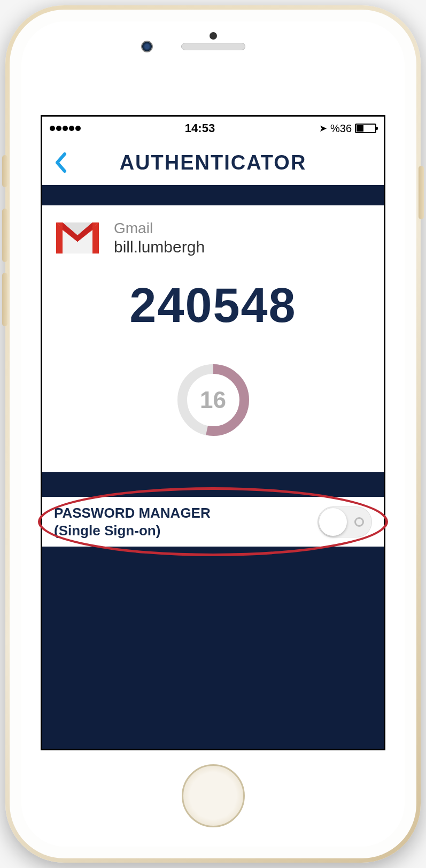  What do you see at coordinates (359, 522) in the screenshot?
I see `toggle-off-indicator-icon` at bounding box center [359, 522].